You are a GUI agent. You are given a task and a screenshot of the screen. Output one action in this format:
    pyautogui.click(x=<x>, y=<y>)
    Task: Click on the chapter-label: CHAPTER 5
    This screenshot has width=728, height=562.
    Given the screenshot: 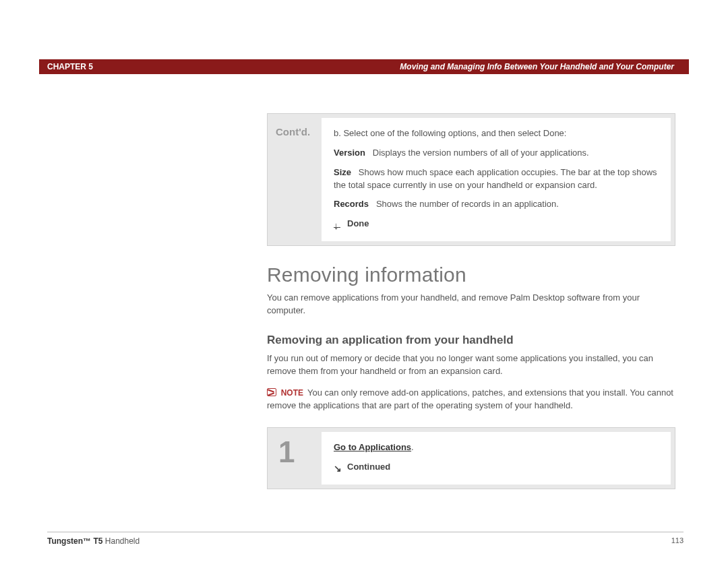 What is the action you would take?
    pyautogui.click(x=70, y=67)
    